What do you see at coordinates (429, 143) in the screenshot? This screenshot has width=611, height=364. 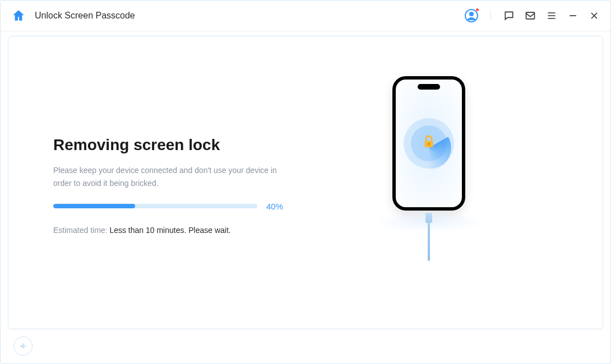 I see `phone-frame` at bounding box center [429, 143].